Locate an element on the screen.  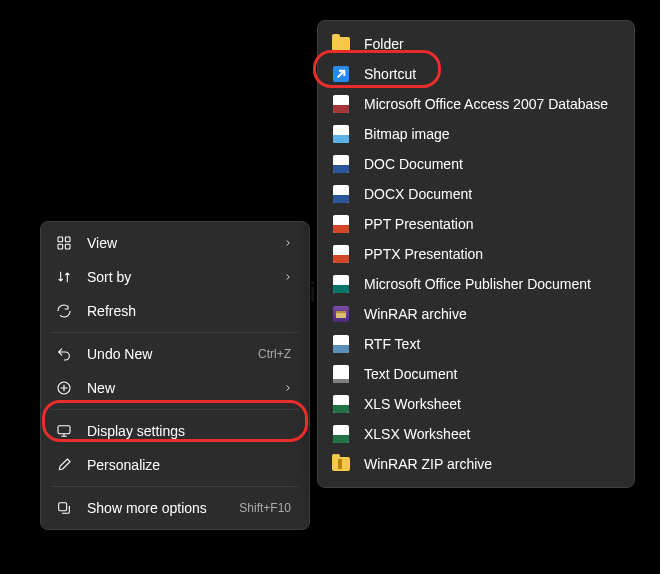
menu-label: New is located at coordinates (178, 388).